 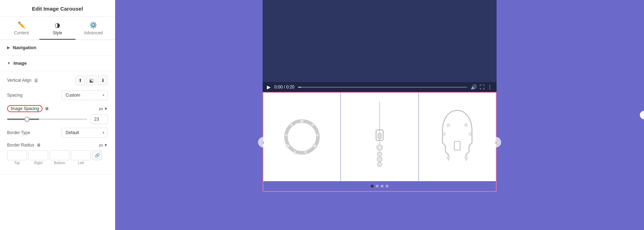 What do you see at coordinates (85, 133) in the screenshot?
I see `border-type-select: Default Solid Dashed Dotted Double` at bounding box center [85, 133].